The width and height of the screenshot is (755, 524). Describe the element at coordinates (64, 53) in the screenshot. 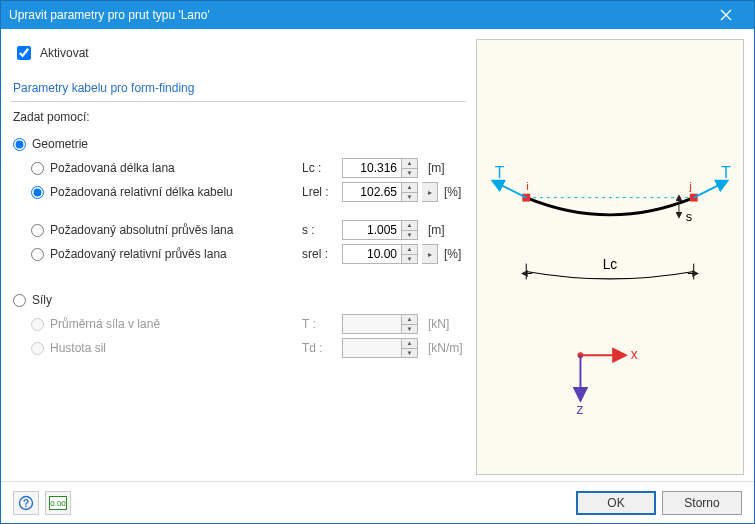

I see `activate-label: Aktivovat` at that location.